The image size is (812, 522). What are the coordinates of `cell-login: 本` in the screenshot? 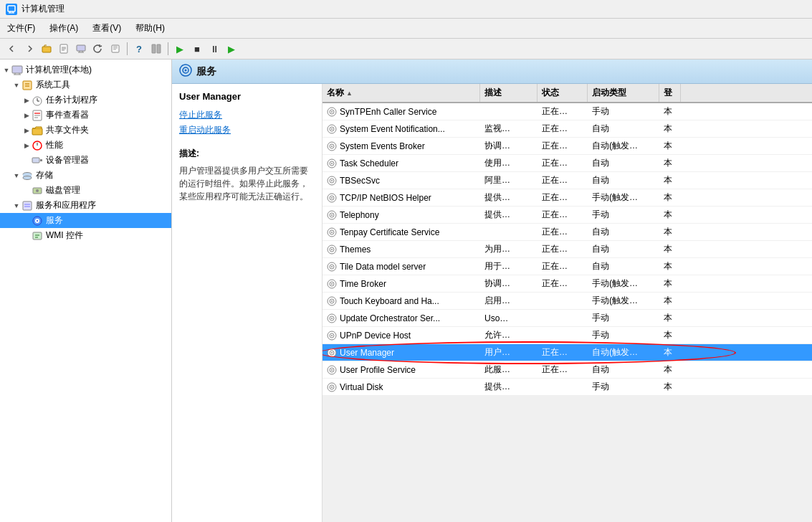 It's located at (670, 112).